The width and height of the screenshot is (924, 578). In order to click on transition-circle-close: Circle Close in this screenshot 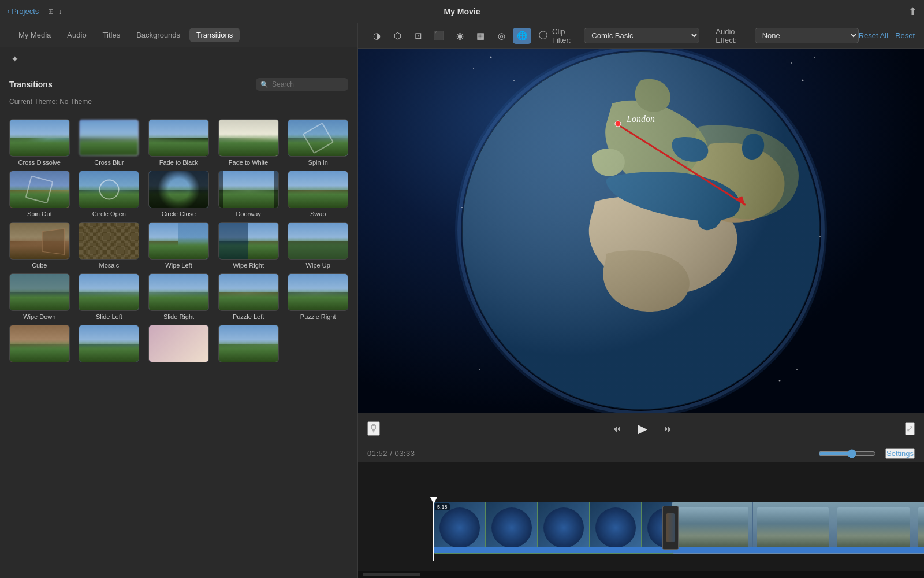, I will do `click(179, 194)`.